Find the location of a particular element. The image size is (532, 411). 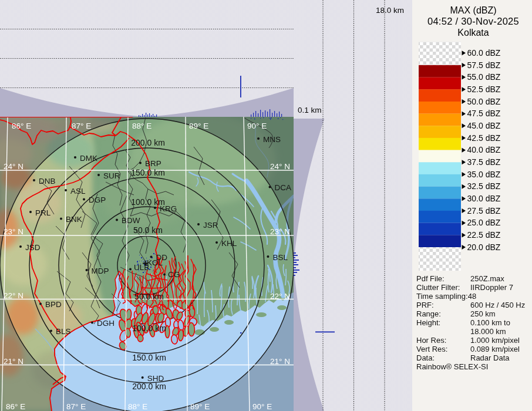

svg-text: IIRDoppler 7 is located at coordinates (492, 288).